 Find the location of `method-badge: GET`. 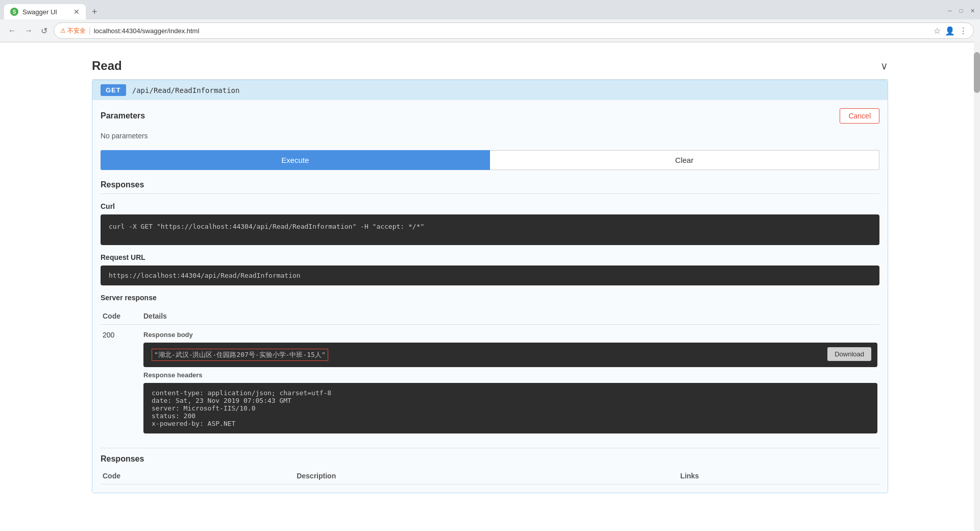

method-badge: GET is located at coordinates (113, 90).